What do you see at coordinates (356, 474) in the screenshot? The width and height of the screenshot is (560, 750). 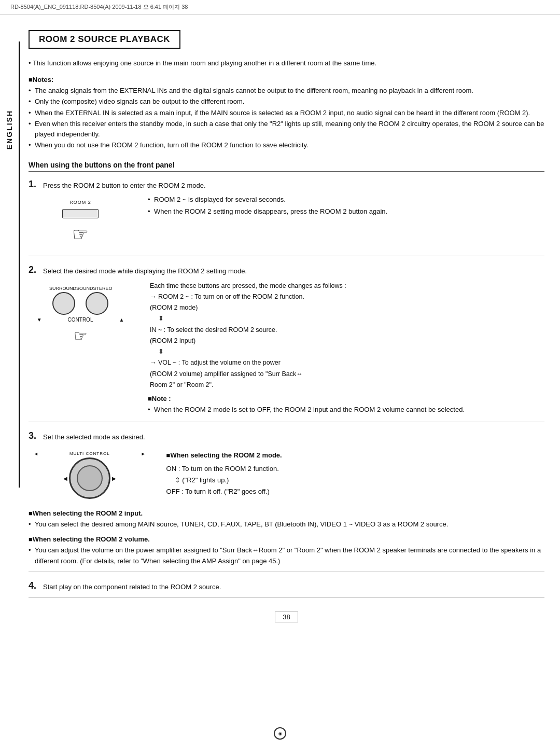 I see `step3-room2-mode-section: ■When selecting the ROOM 2 mode. ON : To…` at bounding box center [356, 474].